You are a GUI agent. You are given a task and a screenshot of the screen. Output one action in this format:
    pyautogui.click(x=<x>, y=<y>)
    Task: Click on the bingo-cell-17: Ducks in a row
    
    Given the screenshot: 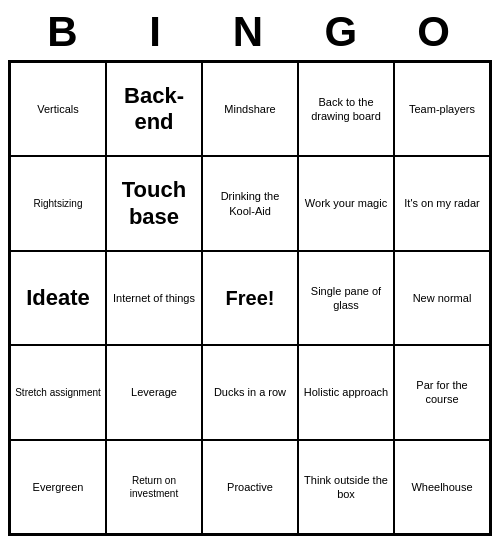 What is the action you would take?
    pyautogui.click(x=250, y=392)
    